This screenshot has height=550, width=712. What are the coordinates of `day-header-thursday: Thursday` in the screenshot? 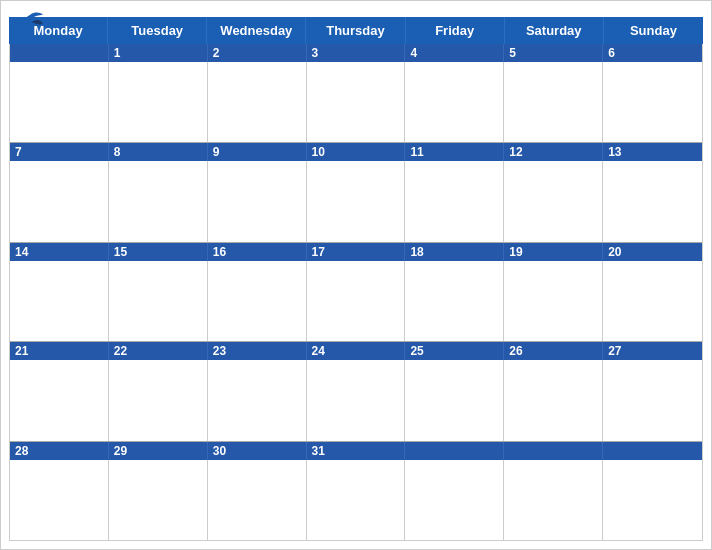 It's located at (356, 30).